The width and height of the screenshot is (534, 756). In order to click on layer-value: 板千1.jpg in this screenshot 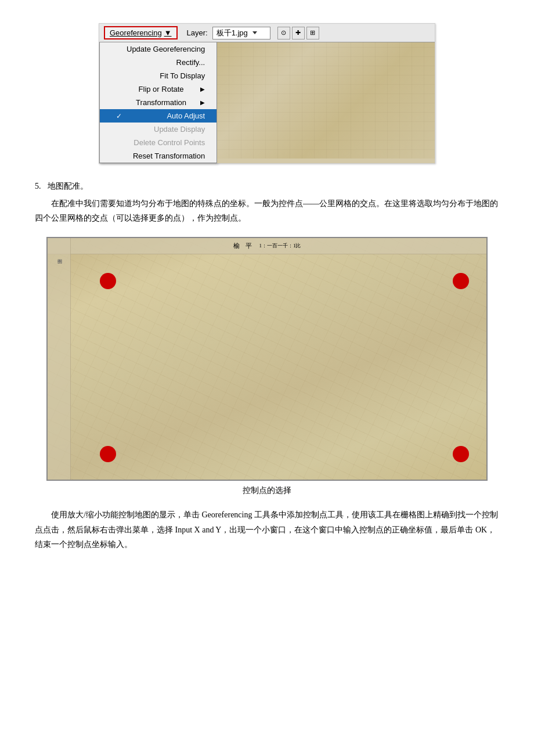, I will do `click(232, 33)`.